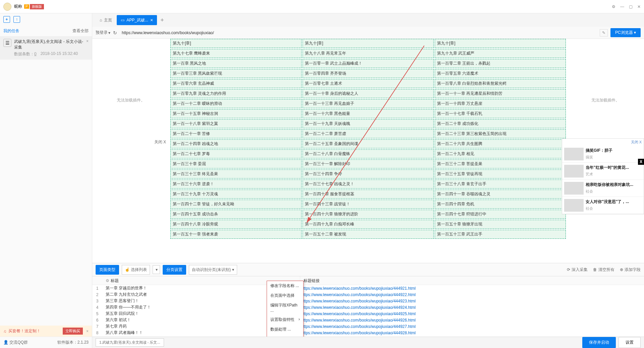 The height and width of the screenshot is (348, 644). Describe the element at coordinates (80, 31) in the screenshot. I see `view-all-link: 查看全部` at that location.